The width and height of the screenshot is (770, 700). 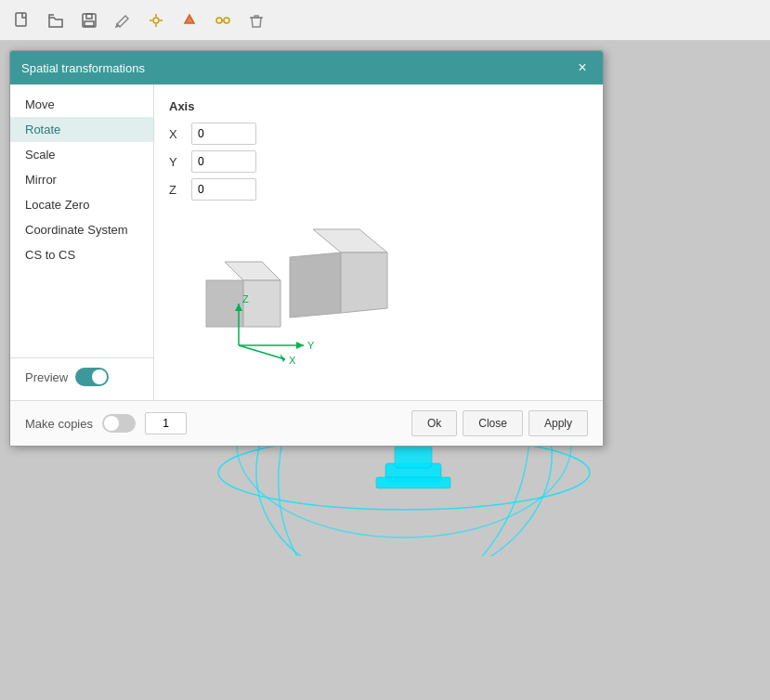 I want to click on transform-button, so click(x=156, y=20).